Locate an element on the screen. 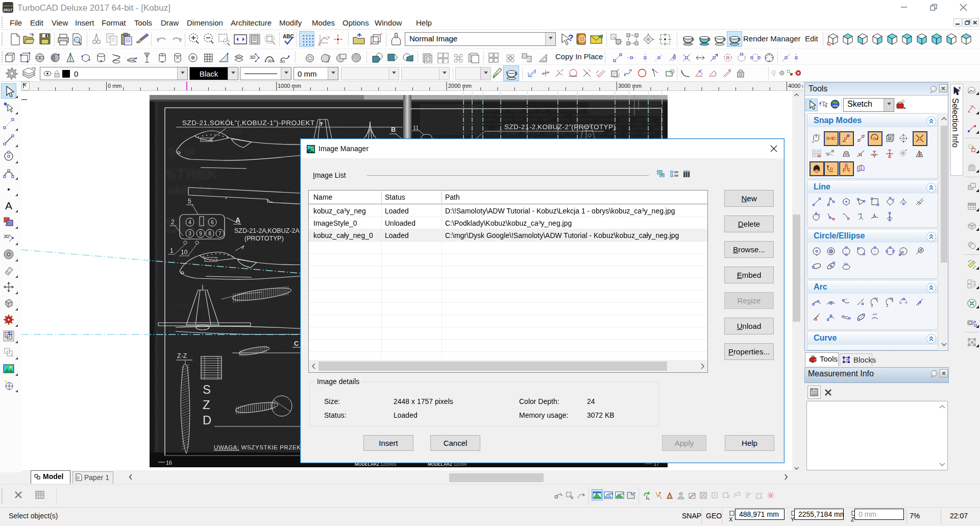  svg-text: R is located at coordinates (893, 200).